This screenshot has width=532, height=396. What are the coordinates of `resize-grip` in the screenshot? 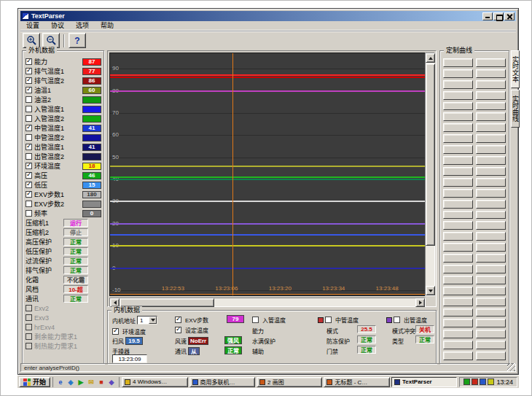 It's located at (512, 368).